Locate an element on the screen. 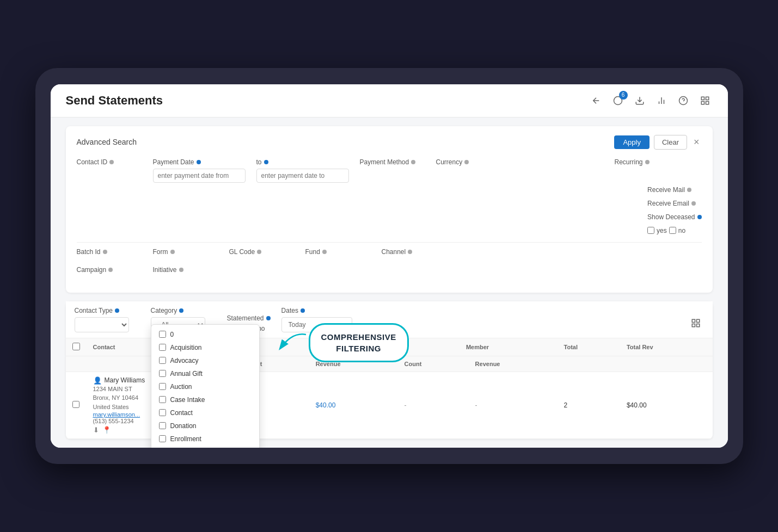  category-item-acquisition: Acquisition is located at coordinates (205, 348).